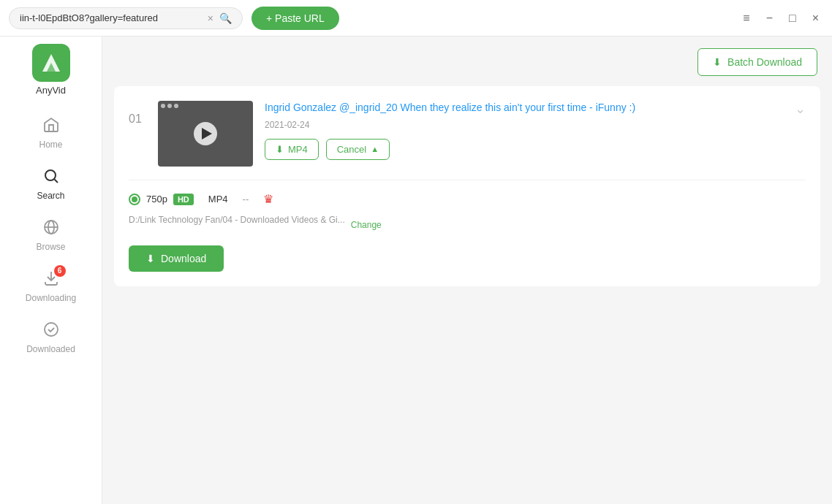 This screenshot has height=504, width=832. Describe the element at coordinates (717, 62) in the screenshot. I see `batch-download-icon: ⬇` at that location.